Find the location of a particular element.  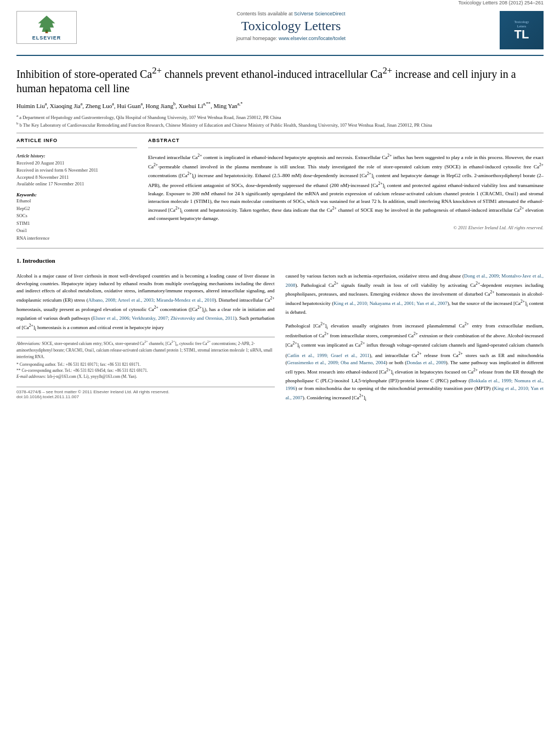

tl-logo-abbrev: TL is located at coordinates (522, 35).